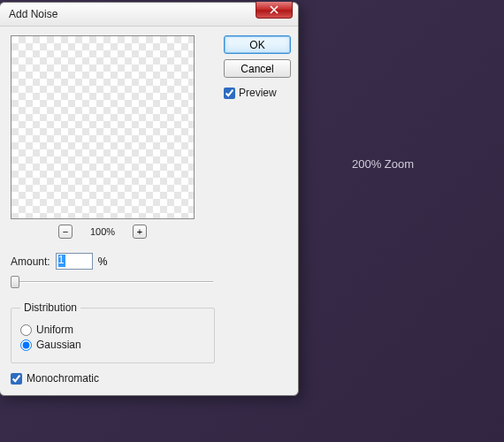 The image size is (504, 442). Describe the element at coordinates (34, 14) in the screenshot. I see `dialog-title: Add Noise` at that location.